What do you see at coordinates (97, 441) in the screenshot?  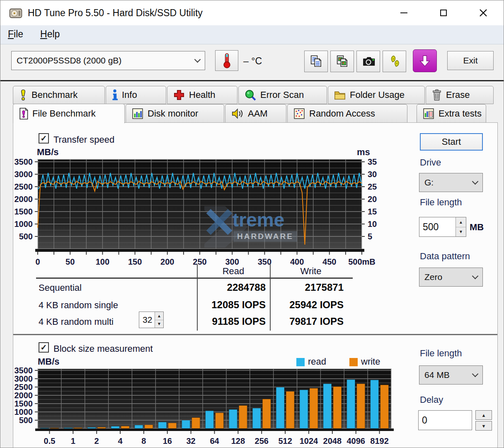 I see `svg-text: 2` at bounding box center [97, 441].